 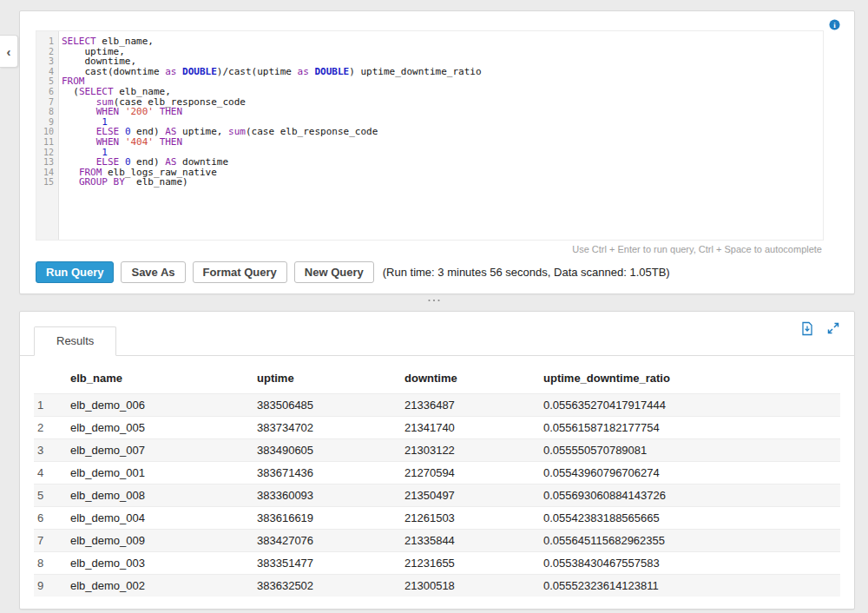 What do you see at coordinates (334, 273) in the screenshot?
I see `new-query-button: New Query` at bounding box center [334, 273].